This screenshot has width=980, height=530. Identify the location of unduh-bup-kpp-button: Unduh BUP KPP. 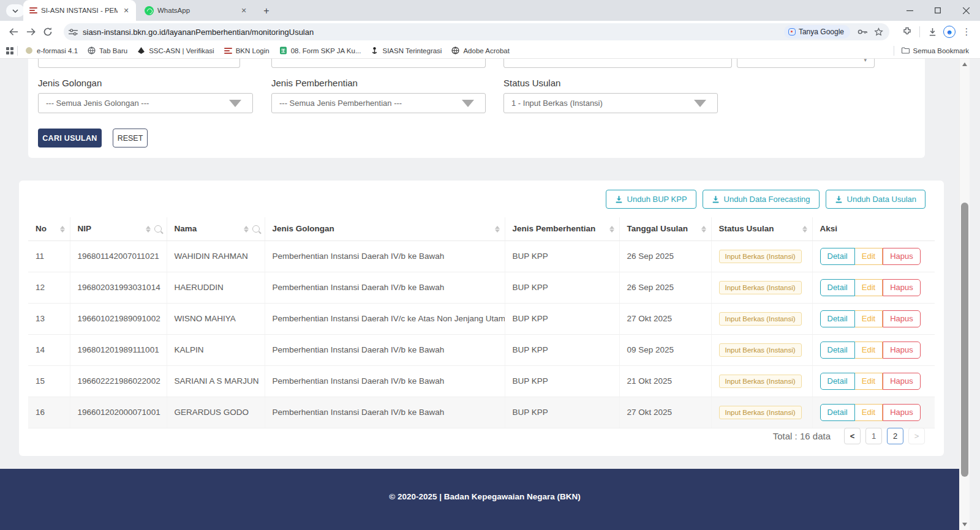
(651, 200).